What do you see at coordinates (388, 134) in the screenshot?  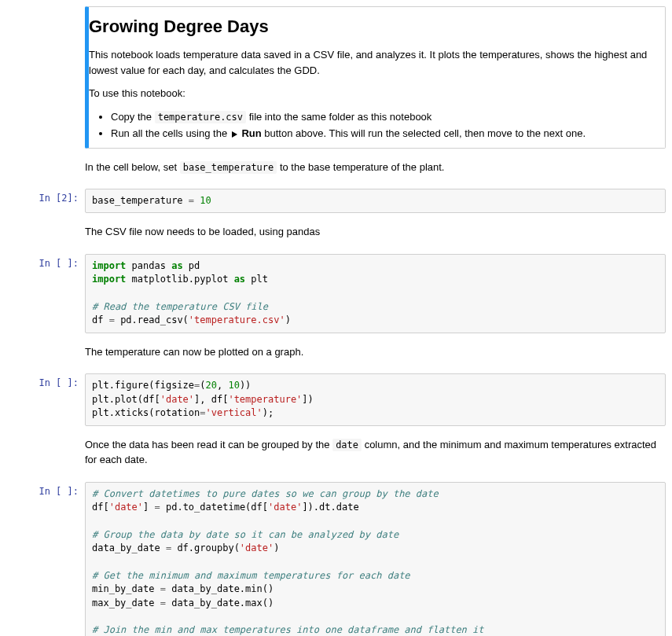 I see `intro-list-item-2: Run all the cells using the Run button a…` at bounding box center [388, 134].